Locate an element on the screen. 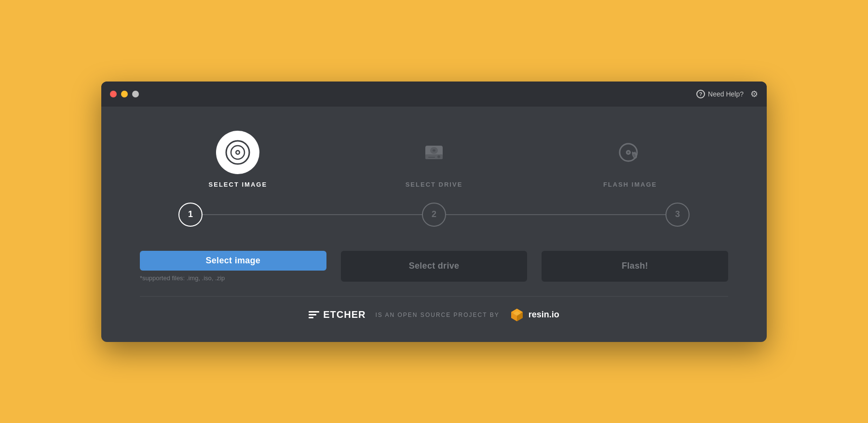 The width and height of the screenshot is (868, 423). resin-cube-icon is located at coordinates (517, 315).